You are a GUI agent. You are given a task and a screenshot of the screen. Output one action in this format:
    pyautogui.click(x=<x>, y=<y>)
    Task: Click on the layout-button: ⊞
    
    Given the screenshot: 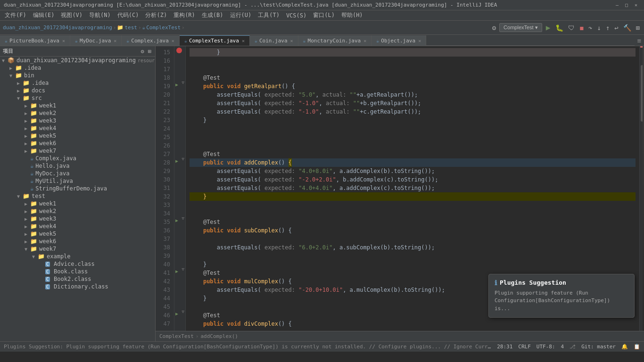 What is the action you would take?
    pyautogui.click(x=638, y=28)
    